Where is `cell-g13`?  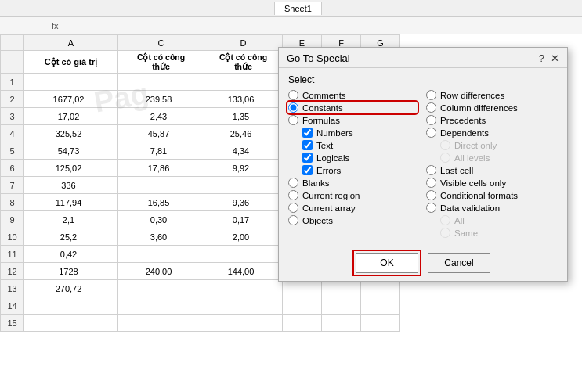 cell-g13 is located at coordinates (381, 289).